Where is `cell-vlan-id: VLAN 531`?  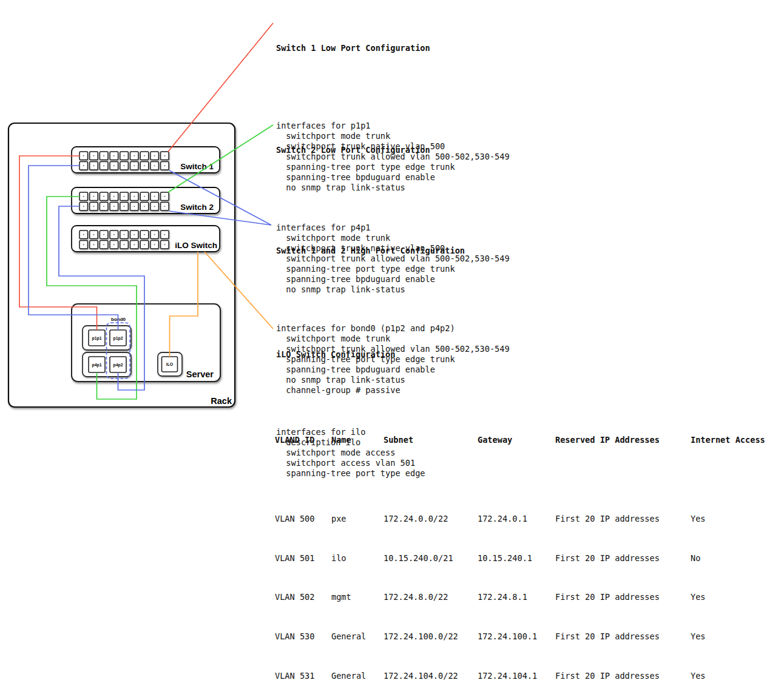 cell-vlan-id: VLAN 531 is located at coordinates (303, 676).